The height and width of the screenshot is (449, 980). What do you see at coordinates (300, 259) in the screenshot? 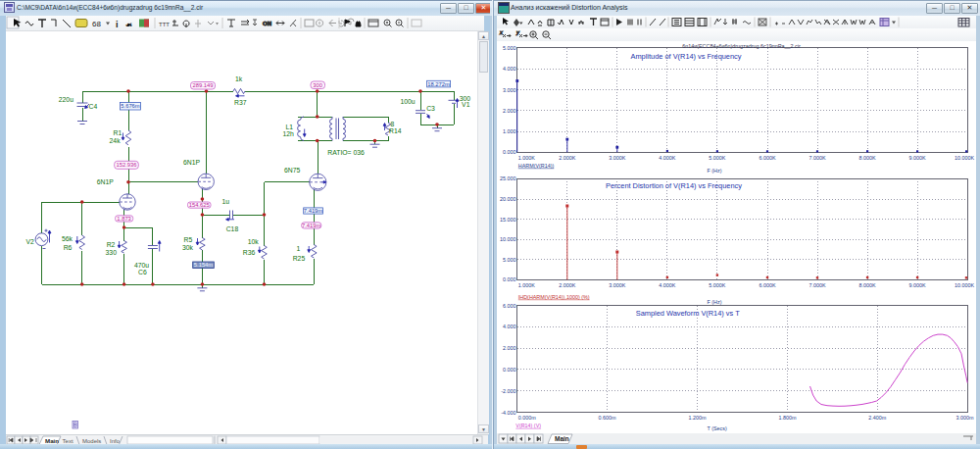
I see `svg-text: R25` at bounding box center [300, 259].